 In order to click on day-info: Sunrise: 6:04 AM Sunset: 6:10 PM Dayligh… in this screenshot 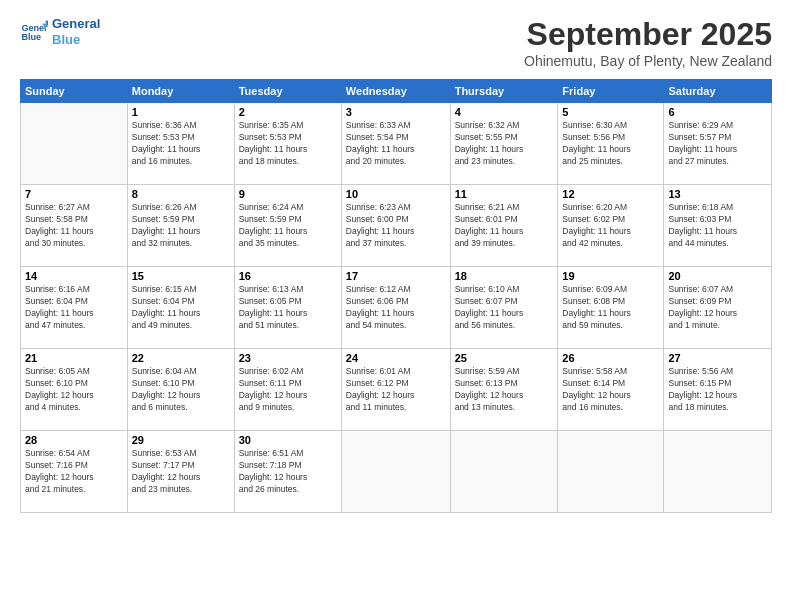, I will do `click(181, 390)`.